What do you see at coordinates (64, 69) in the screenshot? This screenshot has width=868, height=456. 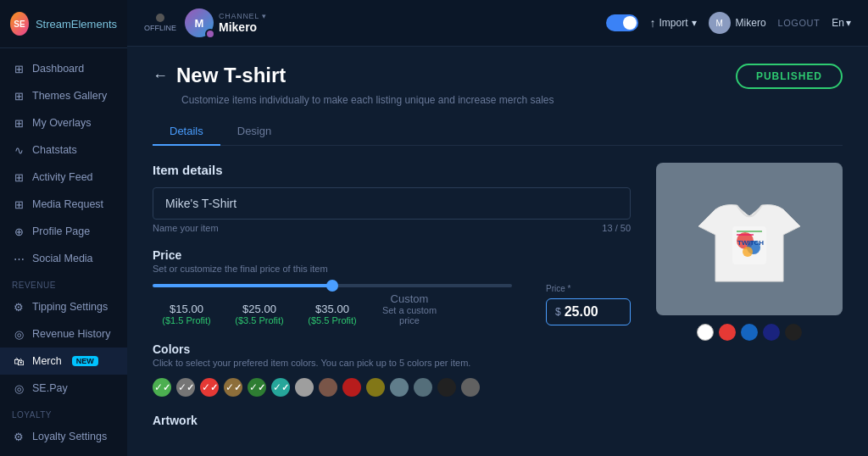 I see `sidebar-item-dashboard: ⊞ Dashboard` at bounding box center [64, 69].